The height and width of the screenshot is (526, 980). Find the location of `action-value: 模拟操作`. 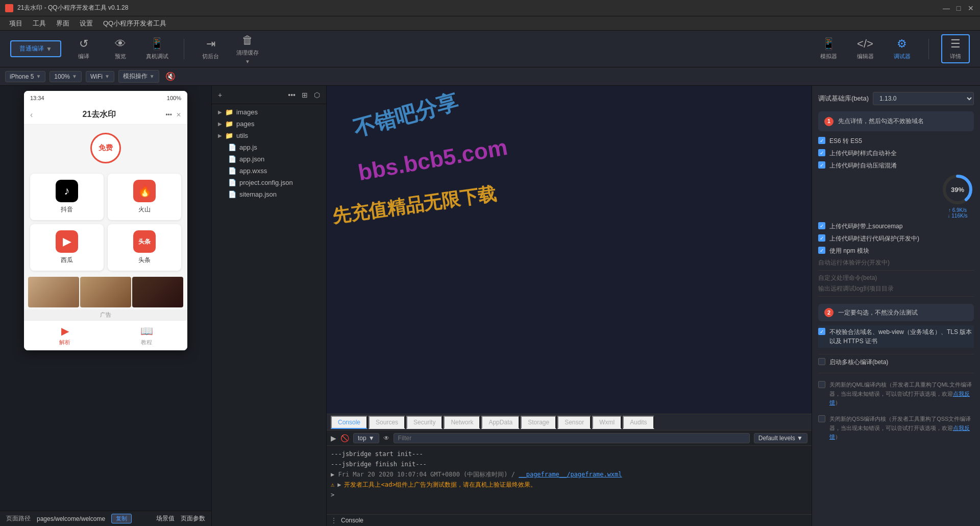

action-value: 模拟操作 is located at coordinates (135, 77).